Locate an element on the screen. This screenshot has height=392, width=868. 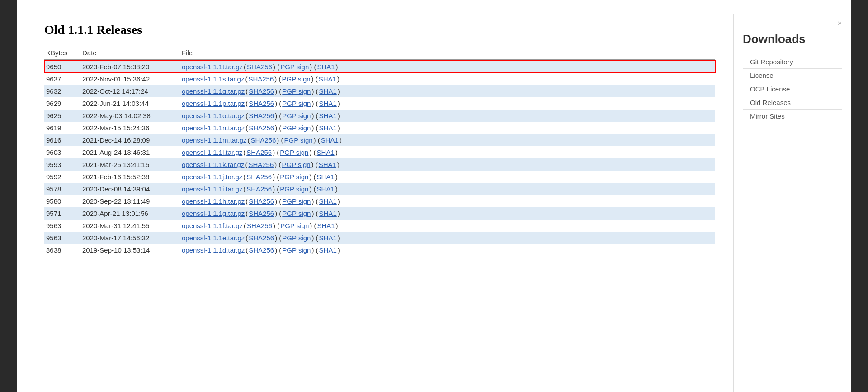
cell-file: openssl-1.1.1n.tar.gz (SHA256) (PGP sign… is located at coordinates (448, 128).